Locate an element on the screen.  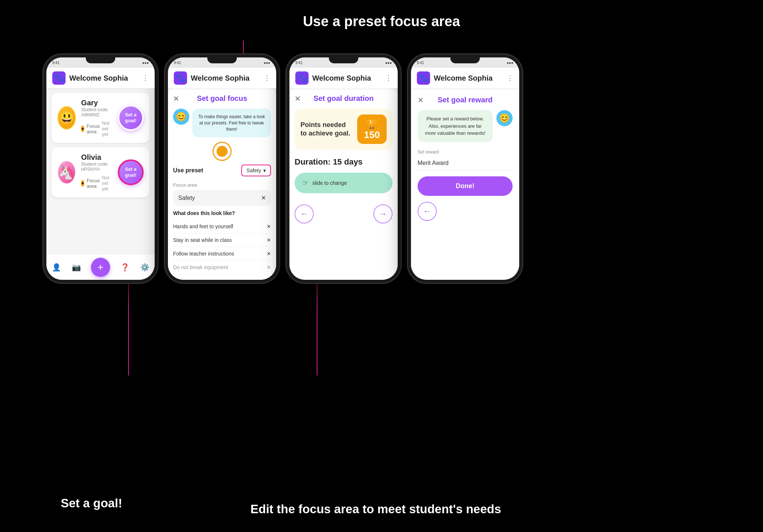
phone2-preset-dropdown: Safety ▾ is located at coordinates (256, 170).